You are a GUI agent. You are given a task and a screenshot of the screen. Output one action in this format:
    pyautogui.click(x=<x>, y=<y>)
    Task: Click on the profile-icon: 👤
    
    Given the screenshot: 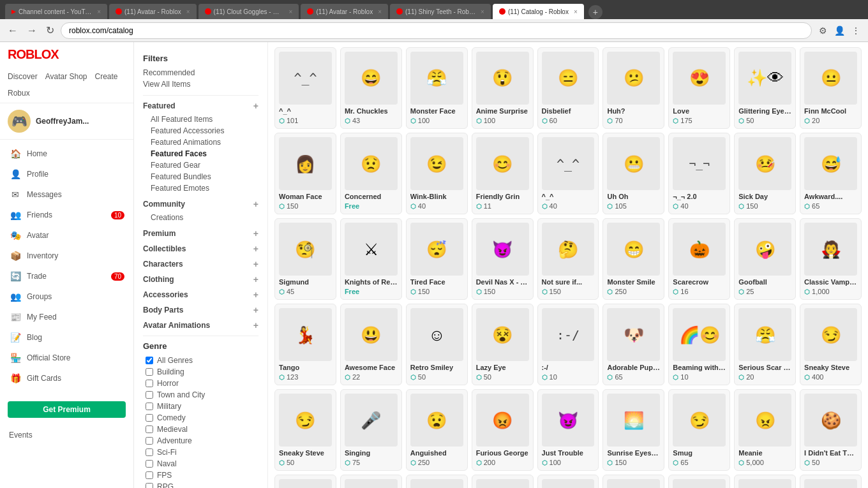 What is the action you would take?
    pyautogui.click(x=839, y=31)
    